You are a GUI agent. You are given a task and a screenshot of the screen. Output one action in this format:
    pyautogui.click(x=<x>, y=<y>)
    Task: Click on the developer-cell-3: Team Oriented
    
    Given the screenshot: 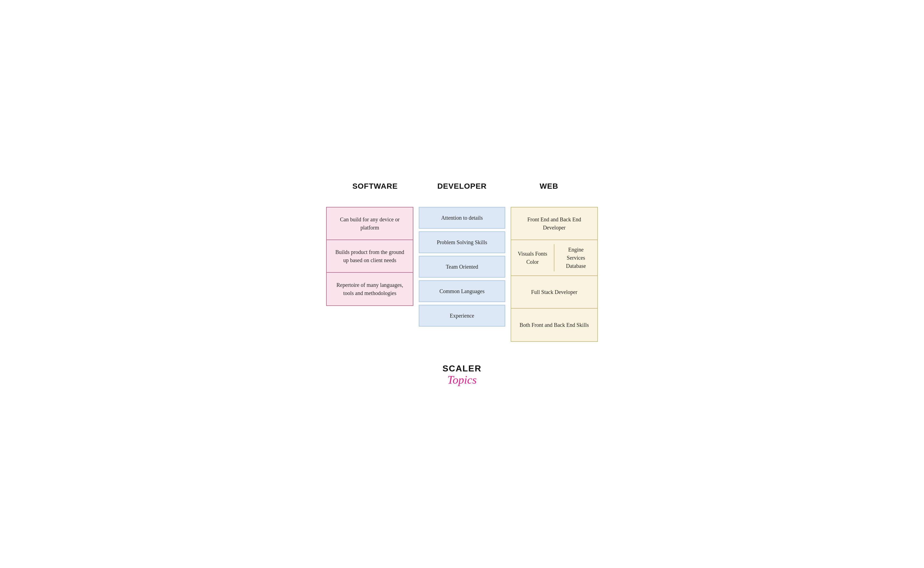 What is the action you would take?
    pyautogui.click(x=462, y=267)
    